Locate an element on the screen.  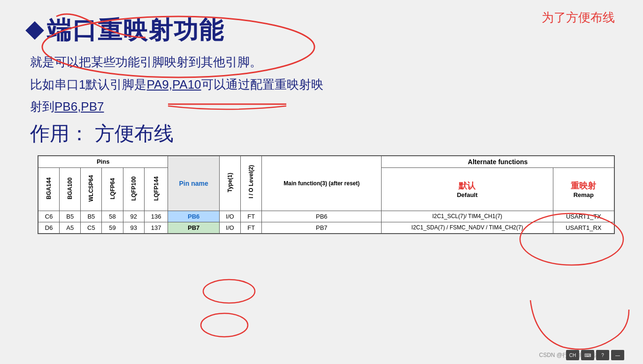
row2-bga144: D6 is located at coordinates (49, 228).